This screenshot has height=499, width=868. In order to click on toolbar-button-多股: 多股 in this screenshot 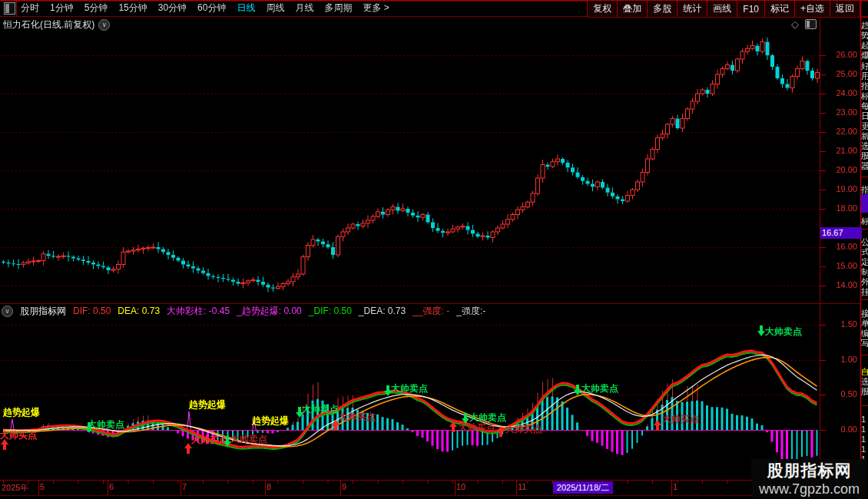, I will do `click(662, 9)`.